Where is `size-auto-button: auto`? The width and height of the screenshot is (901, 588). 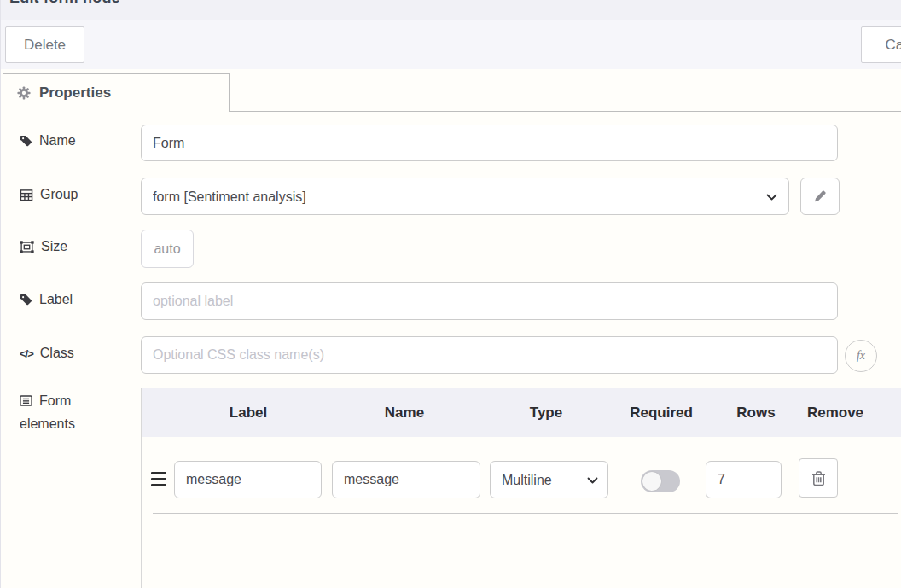 size-auto-button: auto is located at coordinates (167, 249).